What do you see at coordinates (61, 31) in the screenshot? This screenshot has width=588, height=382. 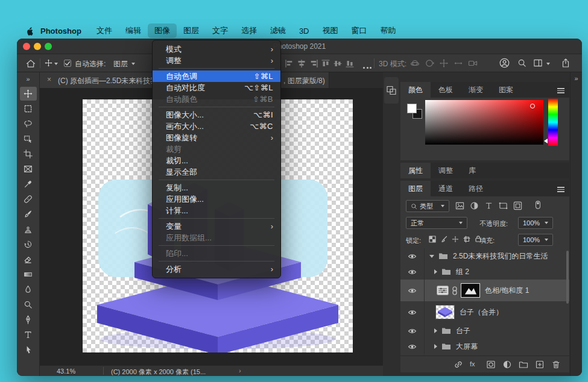 I see `app-menu-title: Photoshop` at bounding box center [61, 31].